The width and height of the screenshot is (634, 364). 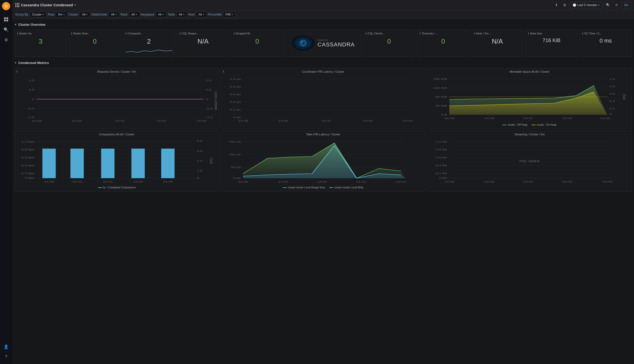 I want to click on dashboard-icon, so click(x=6, y=19).